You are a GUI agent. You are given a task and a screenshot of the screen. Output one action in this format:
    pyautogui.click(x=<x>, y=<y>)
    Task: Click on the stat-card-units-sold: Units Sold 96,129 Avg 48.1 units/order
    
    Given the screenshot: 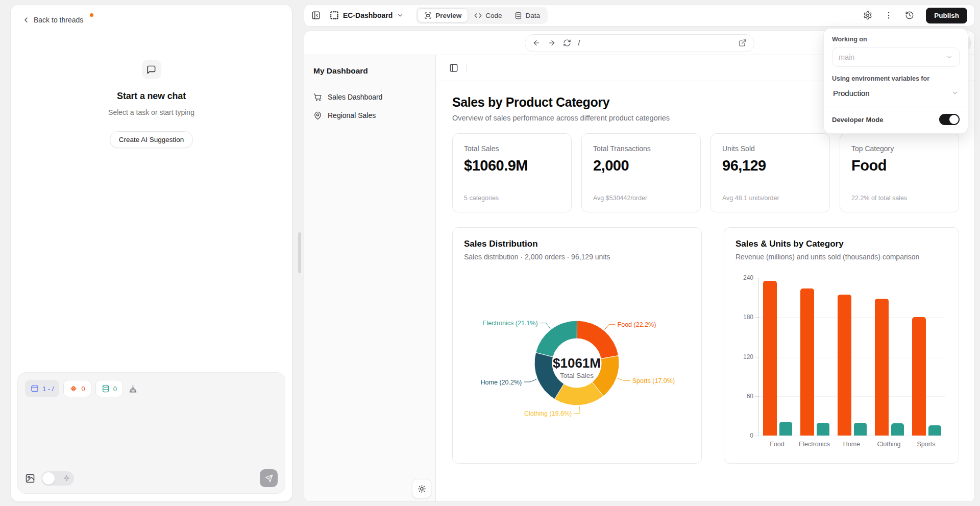 What is the action you would take?
    pyautogui.click(x=770, y=173)
    